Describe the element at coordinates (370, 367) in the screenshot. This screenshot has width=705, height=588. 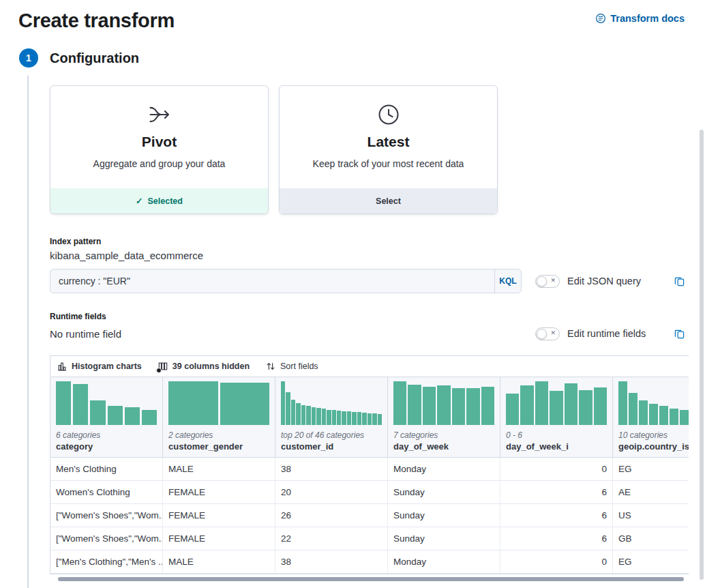
I see `grid-toolbar: Histogram charts 39 columns hidden` at that location.